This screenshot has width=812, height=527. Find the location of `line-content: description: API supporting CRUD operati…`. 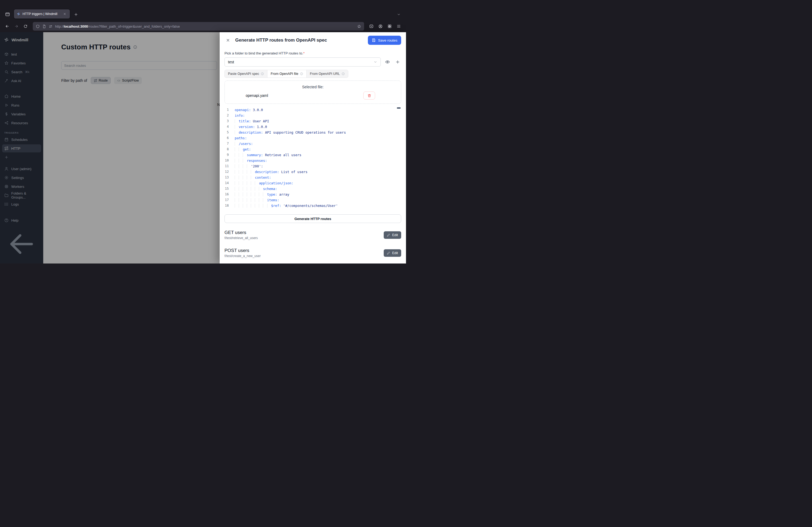

line-content: description: API supporting CRUD operati… is located at coordinates (290, 132).